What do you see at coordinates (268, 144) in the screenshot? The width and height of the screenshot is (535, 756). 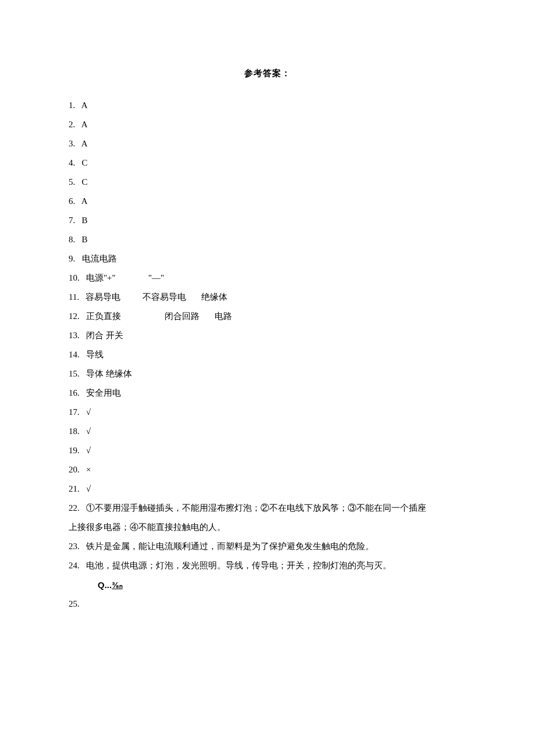 I see `answer-3: 3. A` at bounding box center [268, 144].